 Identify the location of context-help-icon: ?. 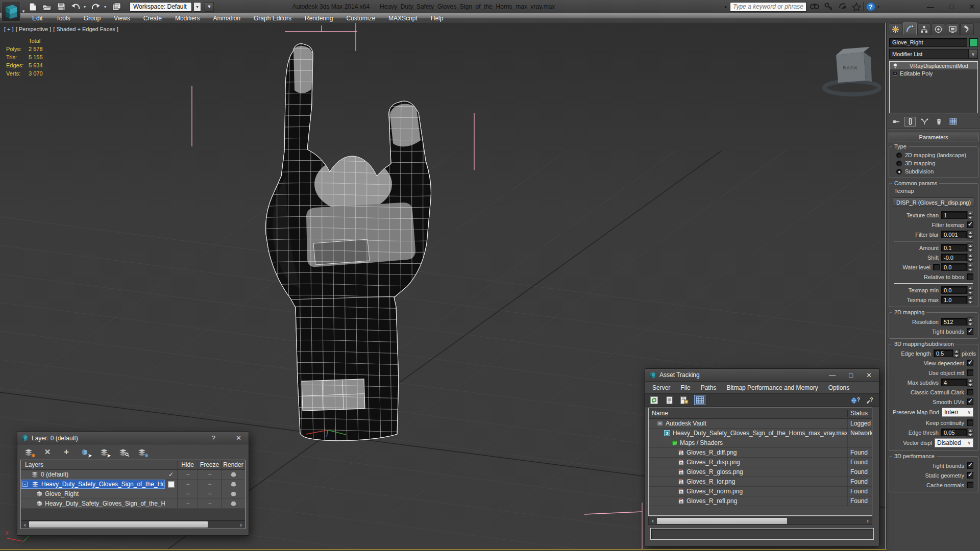
(870, 400).